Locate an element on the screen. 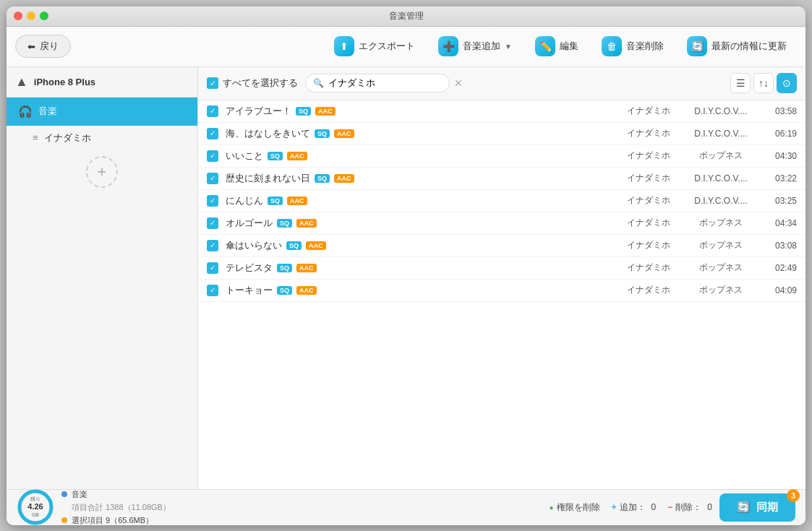 The height and width of the screenshot is (531, 812). sync-button: 🔄 同期 3 is located at coordinates (758, 507).